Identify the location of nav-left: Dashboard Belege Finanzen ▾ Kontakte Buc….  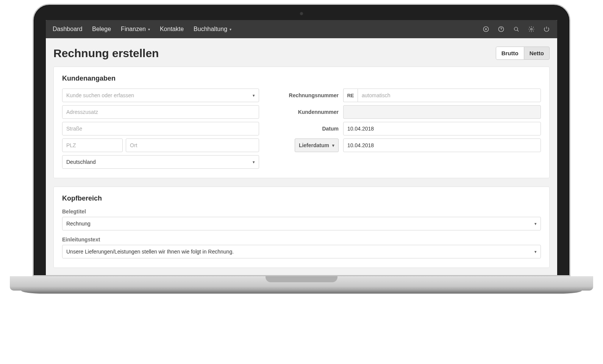
(142, 29).